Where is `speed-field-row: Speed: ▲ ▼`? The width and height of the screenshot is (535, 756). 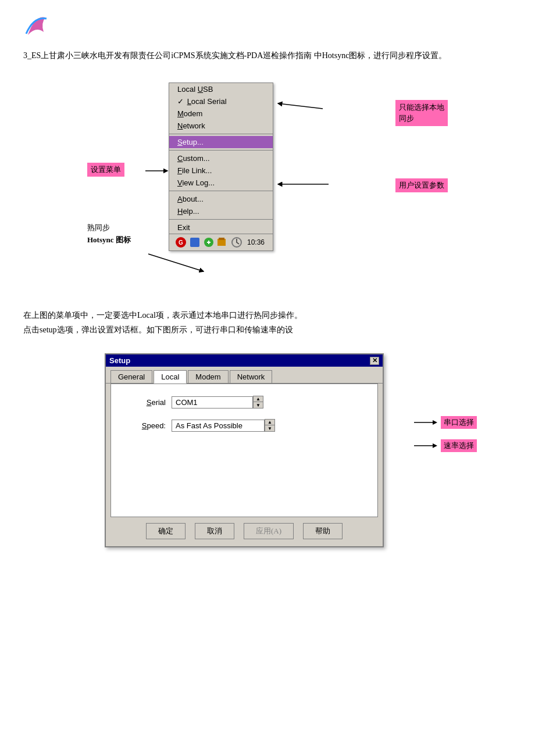 speed-field-row: Speed: ▲ ▼ is located at coordinates (244, 425).